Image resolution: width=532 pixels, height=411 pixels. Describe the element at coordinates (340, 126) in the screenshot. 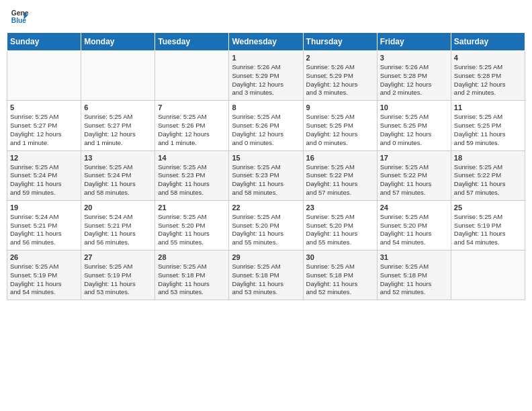

I see `calendar-cell: 9Sunrise: 5:25 AM Sunset: 5:25 PM Daylig…` at that location.